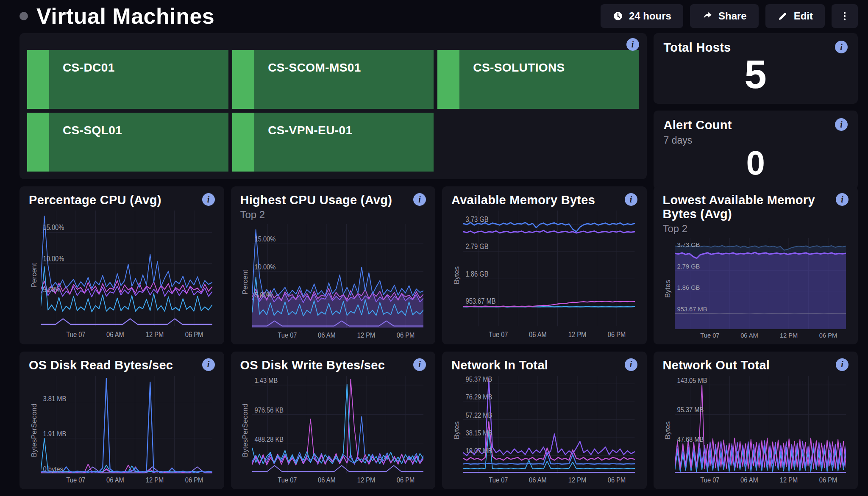 Image resolution: width=868 pixels, height=496 pixels. What do you see at coordinates (538, 80) in the screenshot?
I see `vm-tile-cs-solutions: CS-SOLUTIONS` at bounding box center [538, 80].